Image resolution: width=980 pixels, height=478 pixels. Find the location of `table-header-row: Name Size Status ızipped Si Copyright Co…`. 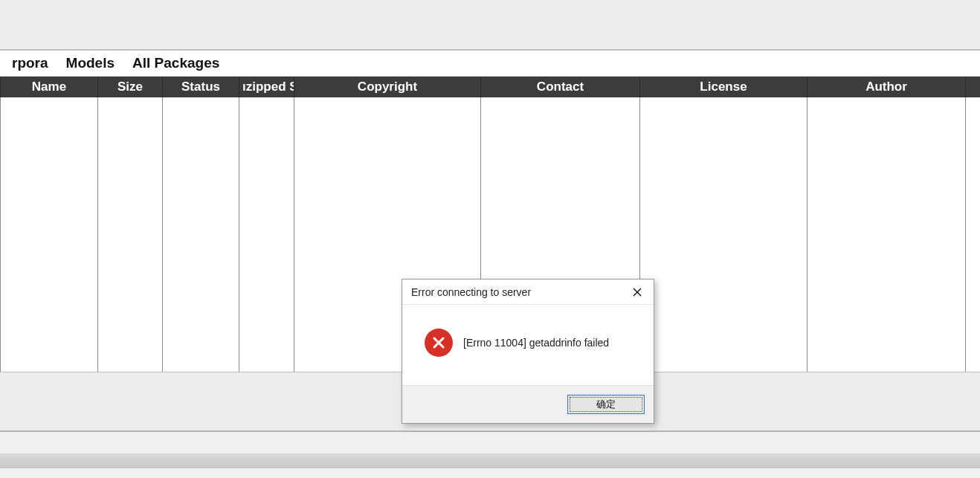

table-header-row: Name Size Status ızipped Si Copyright Co… is located at coordinates (491, 87).